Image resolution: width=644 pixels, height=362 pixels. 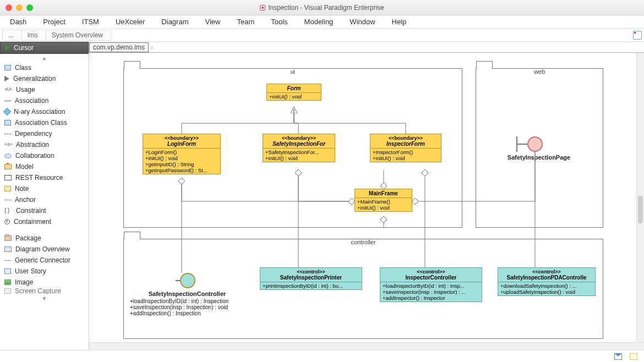 I want to click on breadcrumb-item: System Overview, so click(x=78, y=35).